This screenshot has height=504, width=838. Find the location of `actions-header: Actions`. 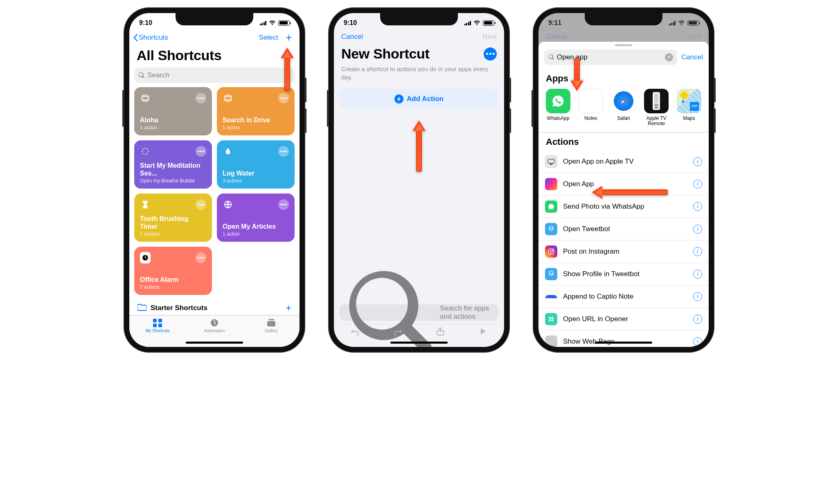

actions-header: Actions is located at coordinates (624, 142).